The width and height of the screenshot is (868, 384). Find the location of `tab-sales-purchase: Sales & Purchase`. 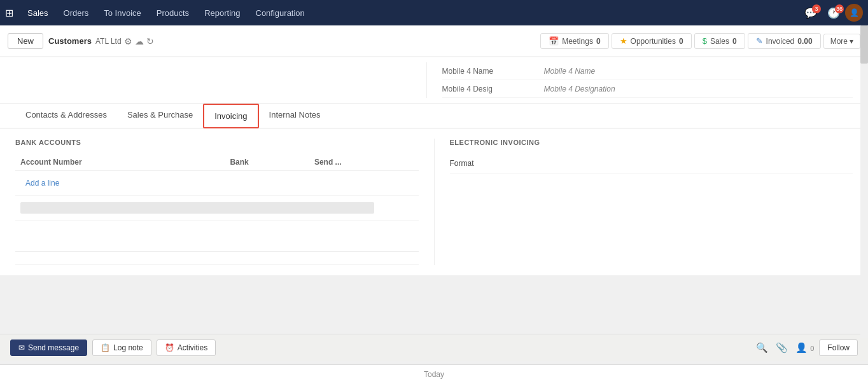

tab-sales-purchase: Sales & Purchase is located at coordinates (160, 116).